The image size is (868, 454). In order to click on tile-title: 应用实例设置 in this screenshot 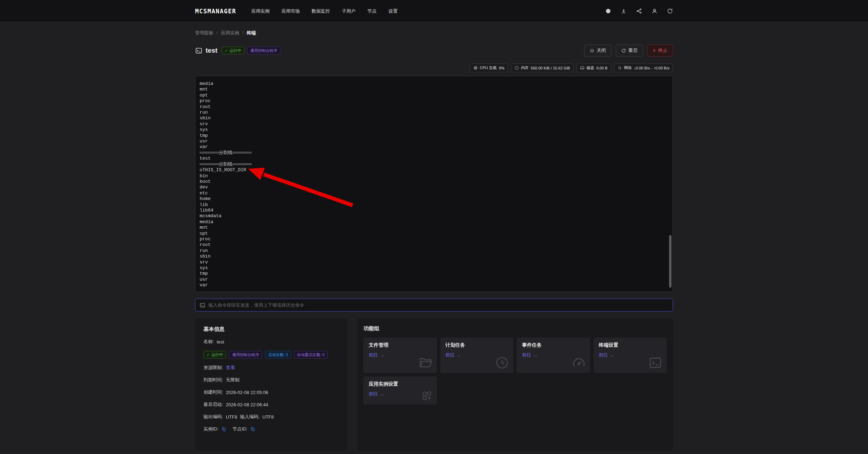, I will do `click(400, 384)`.